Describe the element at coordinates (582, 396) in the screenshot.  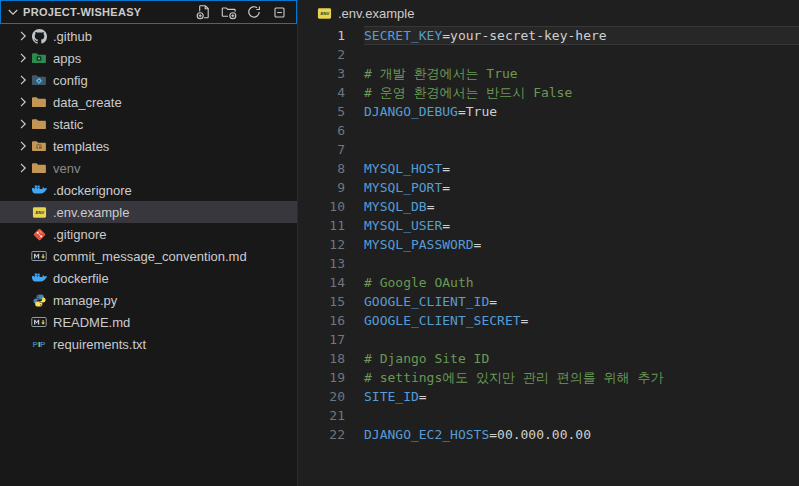
I see `line-content: SITE_ID=` at that location.